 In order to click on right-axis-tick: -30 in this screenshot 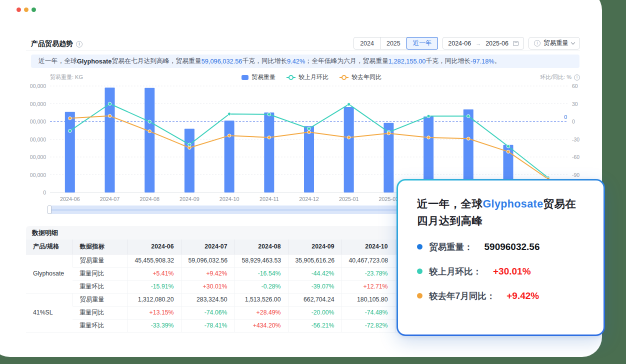, I will do `click(576, 140)`.